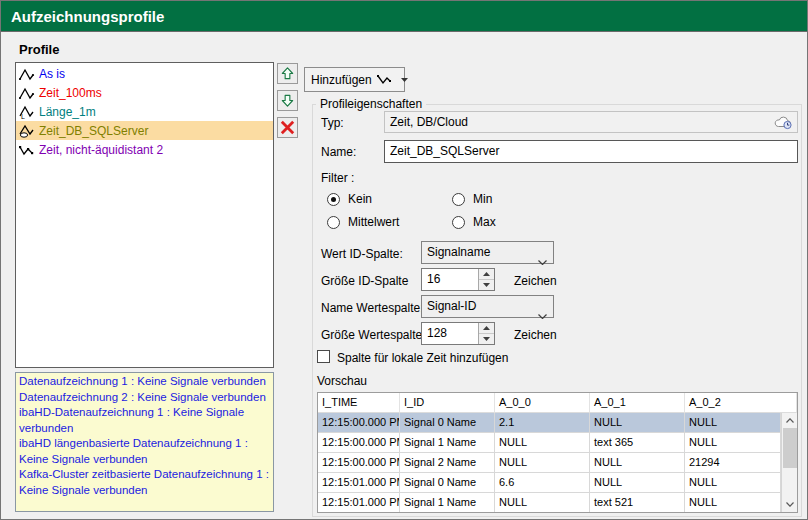  What do you see at coordinates (144, 150) in the screenshot?
I see `profile-list-item: Zeit, nicht-äquidistant 2` at bounding box center [144, 150].